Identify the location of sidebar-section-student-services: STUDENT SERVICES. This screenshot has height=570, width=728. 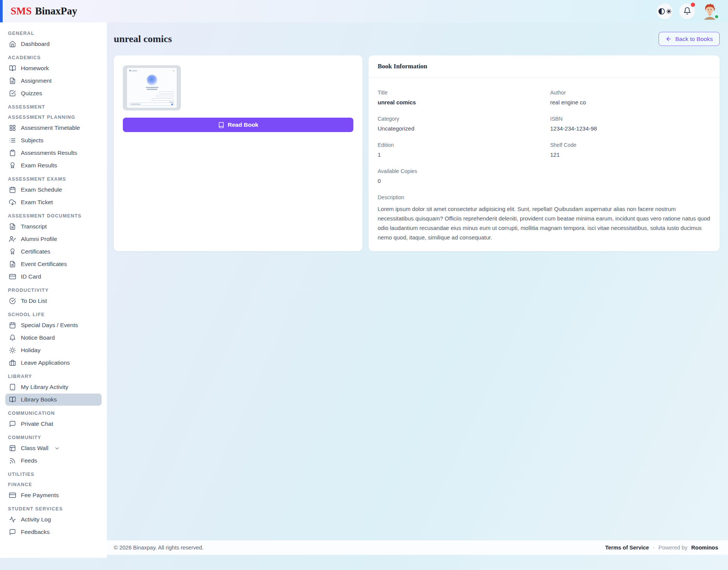
(53, 509).